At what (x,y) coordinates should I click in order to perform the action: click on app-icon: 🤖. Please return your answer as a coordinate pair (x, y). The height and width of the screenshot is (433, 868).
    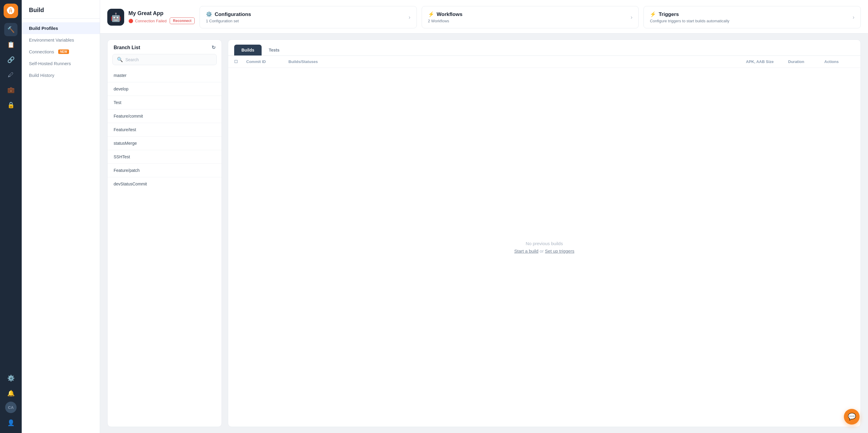
    Looking at the image, I should click on (116, 17).